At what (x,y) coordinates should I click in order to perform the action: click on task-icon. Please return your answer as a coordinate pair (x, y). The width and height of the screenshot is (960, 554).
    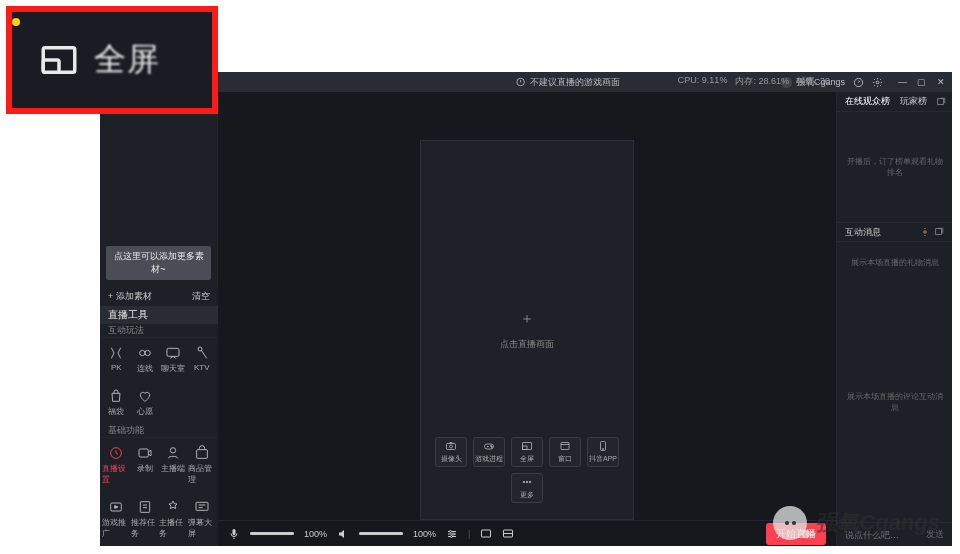
    Looking at the image, I should click on (145, 507).